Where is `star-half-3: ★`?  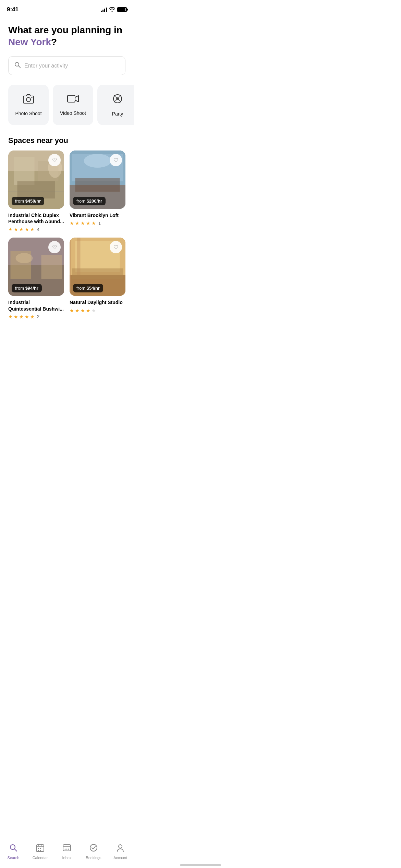 star-half-3: ★ is located at coordinates (32, 317).